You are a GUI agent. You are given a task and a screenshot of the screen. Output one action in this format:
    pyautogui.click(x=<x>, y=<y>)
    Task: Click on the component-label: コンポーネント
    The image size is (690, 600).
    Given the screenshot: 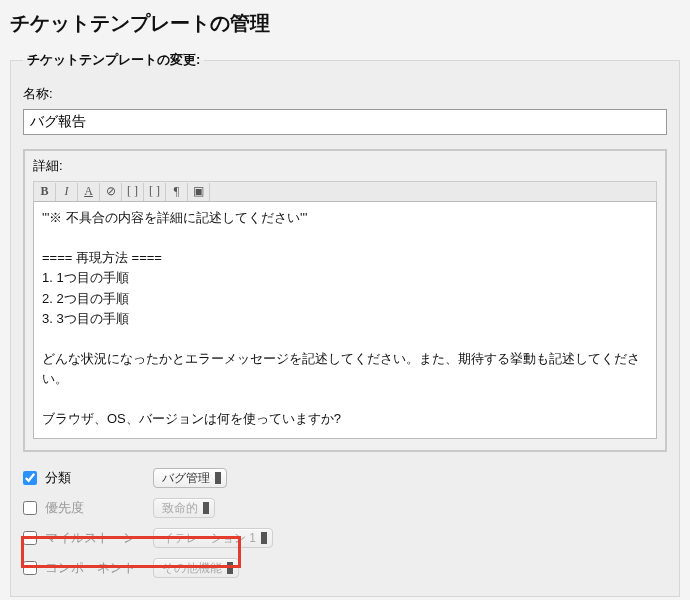 What is the action you would take?
    pyautogui.click(x=95, y=568)
    